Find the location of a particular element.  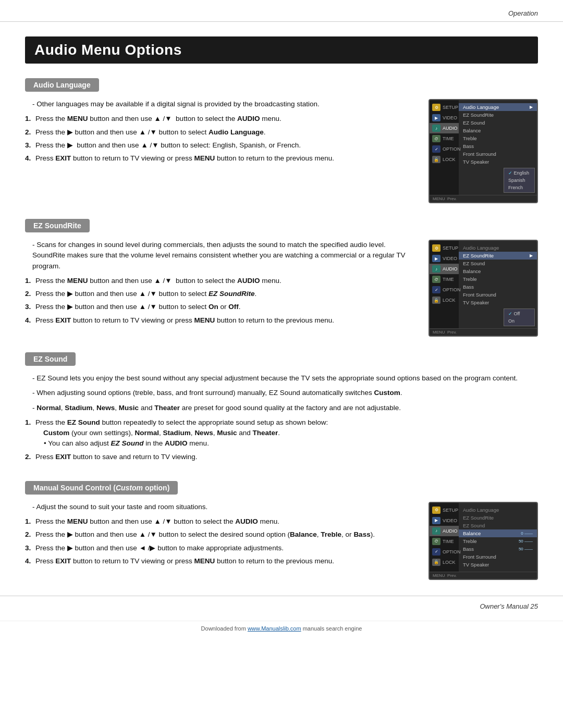

manual-sound-bullet-1: Adjust the sound to suit your taste and … is located at coordinates (224, 507).